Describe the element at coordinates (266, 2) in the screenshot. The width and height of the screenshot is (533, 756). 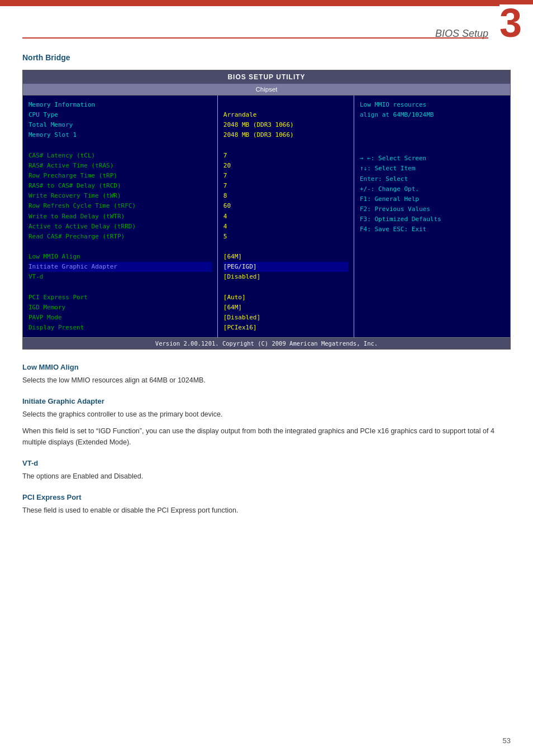
I see `top-bar` at that location.